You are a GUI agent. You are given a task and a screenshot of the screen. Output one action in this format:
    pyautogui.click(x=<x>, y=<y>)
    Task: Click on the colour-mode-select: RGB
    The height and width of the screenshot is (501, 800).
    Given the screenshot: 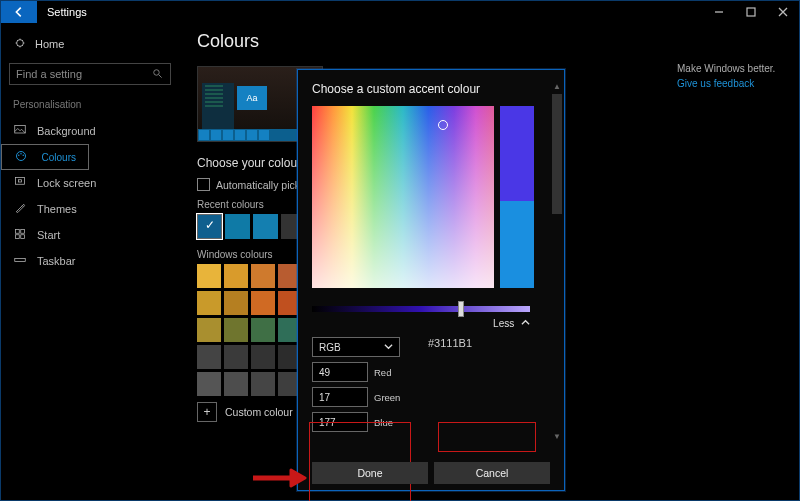 What is the action you would take?
    pyautogui.click(x=356, y=347)
    